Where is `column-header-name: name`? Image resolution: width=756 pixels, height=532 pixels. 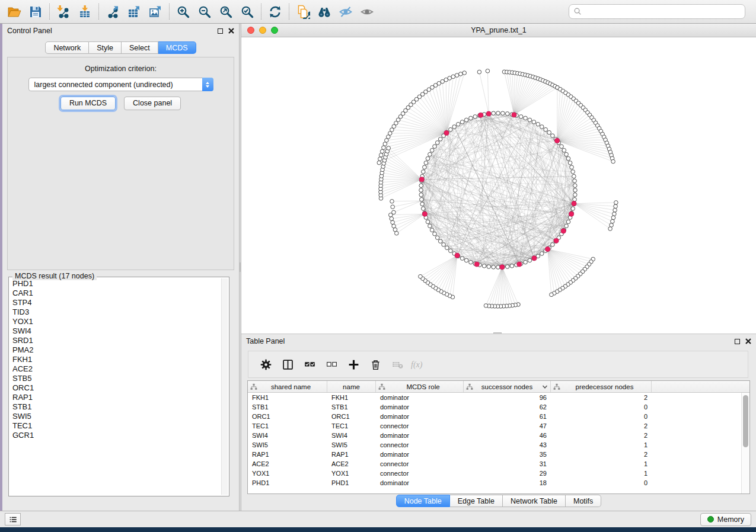
column-header-name: name is located at coordinates (352, 386).